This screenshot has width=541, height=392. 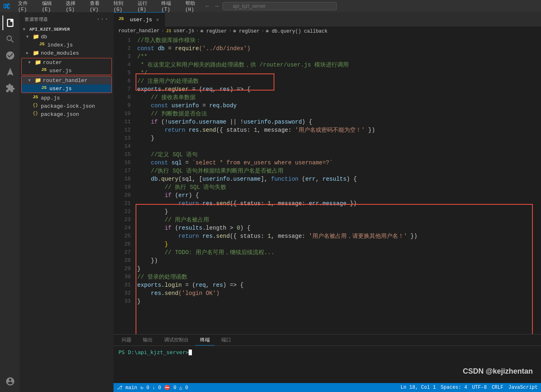 What do you see at coordinates (337, 187) in the screenshot?
I see `code-line-19: // 执行 SQL 语句失败` at bounding box center [337, 187].